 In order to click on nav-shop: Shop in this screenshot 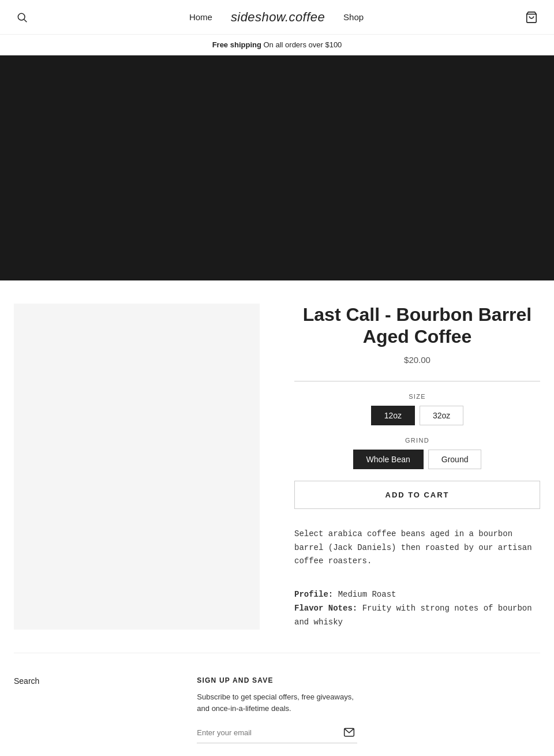, I will do `click(353, 17)`.